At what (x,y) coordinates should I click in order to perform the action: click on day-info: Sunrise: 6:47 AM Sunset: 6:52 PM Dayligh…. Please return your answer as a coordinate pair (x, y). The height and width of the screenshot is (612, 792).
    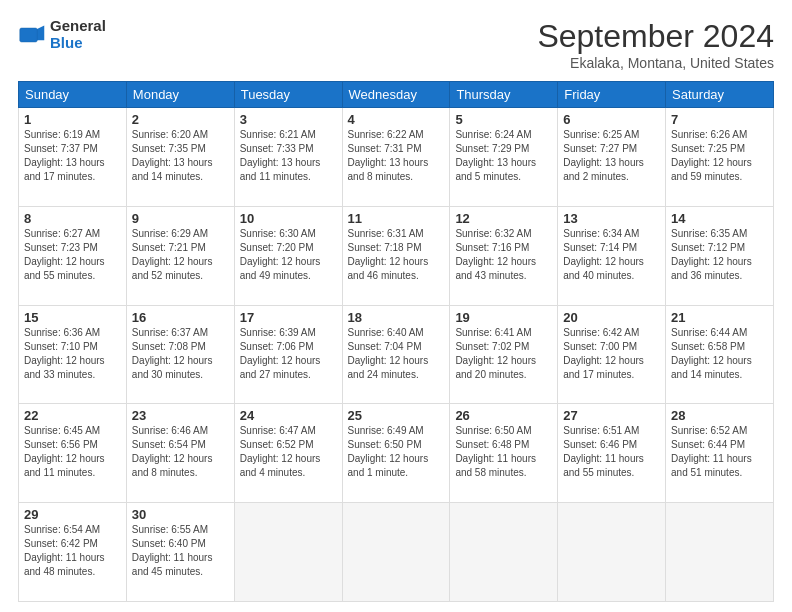
    Looking at the image, I should click on (288, 452).